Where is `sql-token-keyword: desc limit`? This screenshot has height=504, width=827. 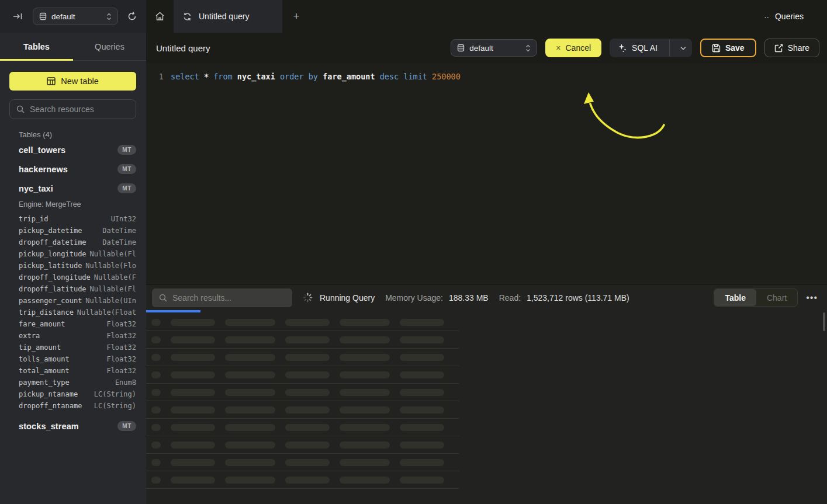 sql-token-keyword: desc limit is located at coordinates (406, 77).